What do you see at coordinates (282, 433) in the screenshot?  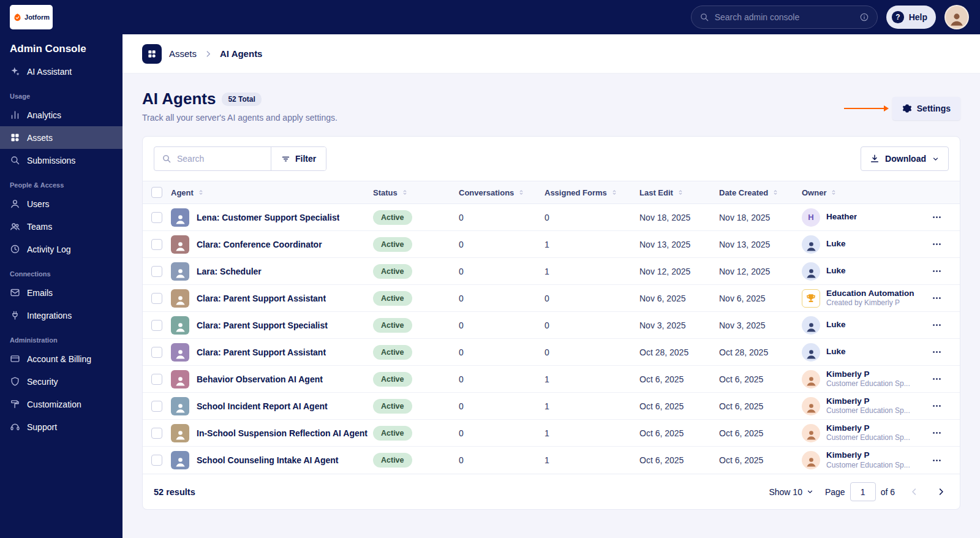 I see `agent-name: In-School Suspension Reflection AI Agent` at bounding box center [282, 433].